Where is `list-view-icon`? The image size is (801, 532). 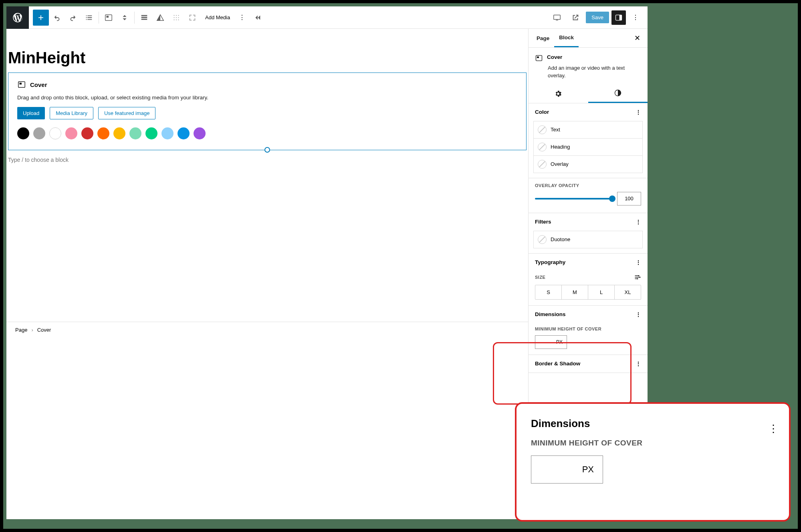
list-view-icon is located at coordinates (89, 18).